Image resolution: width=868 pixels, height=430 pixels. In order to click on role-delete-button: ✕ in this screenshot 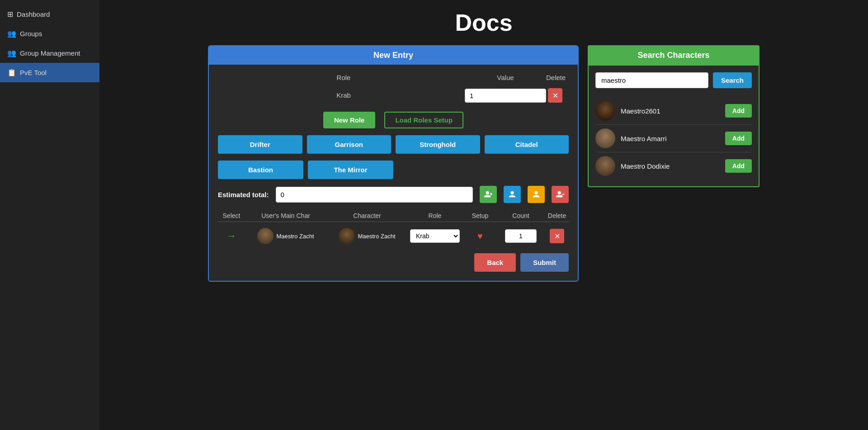, I will do `click(555, 95)`.